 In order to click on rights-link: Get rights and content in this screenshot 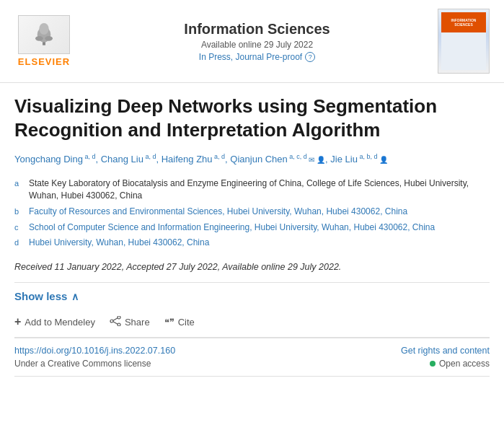, I will do `click(446, 351)`.